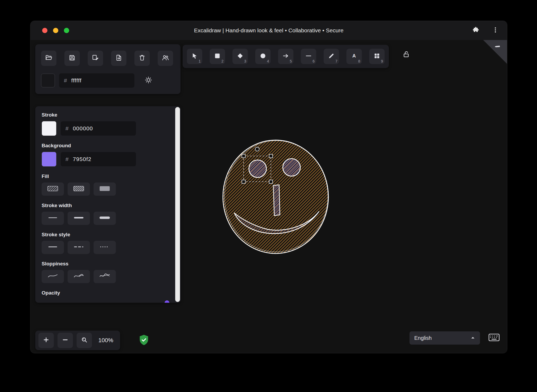 This screenshot has height=392, width=537. Describe the element at coordinates (105, 277) in the screenshot. I see `sloppiness-cartoonist-button` at that location.